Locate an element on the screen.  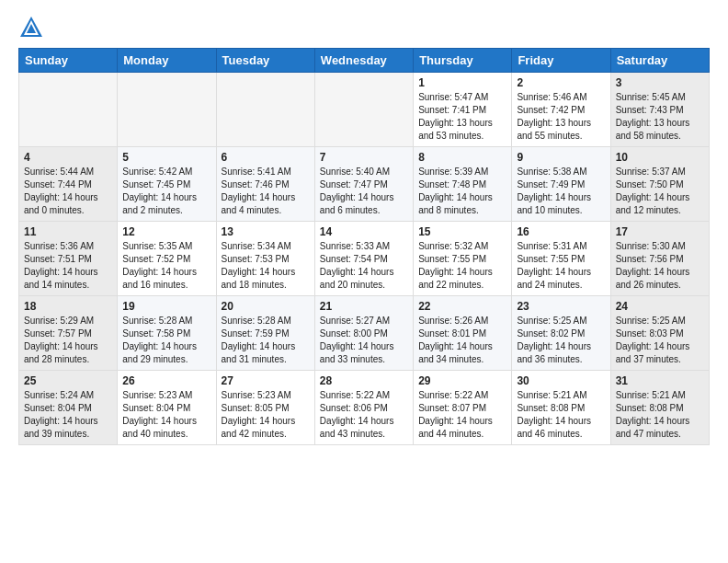
day-info: Sunrise: 5:22 AM Sunset: 8:06 PM Dayligh… is located at coordinates (364, 415).